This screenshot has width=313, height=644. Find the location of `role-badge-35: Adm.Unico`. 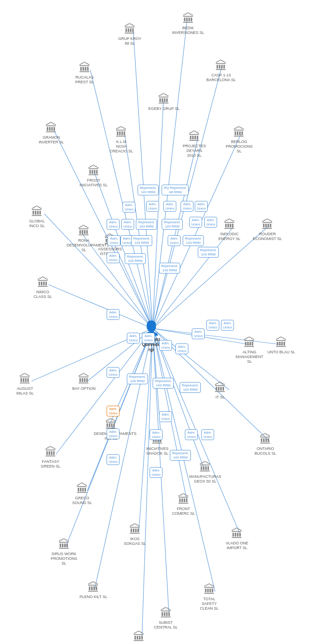

role-badge-35: Adm.Unico is located at coordinates (166, 416).